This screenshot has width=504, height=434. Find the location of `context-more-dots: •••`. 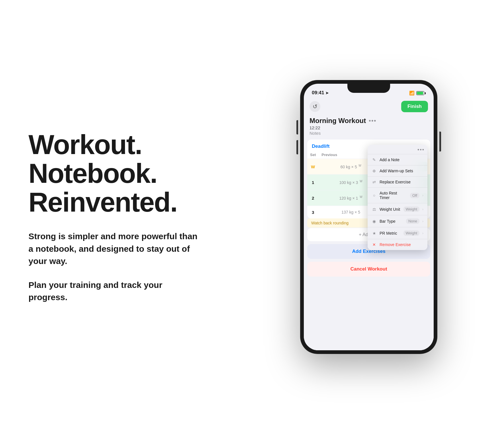

context-more-dots: ••• is located at coordinates (421, 150).